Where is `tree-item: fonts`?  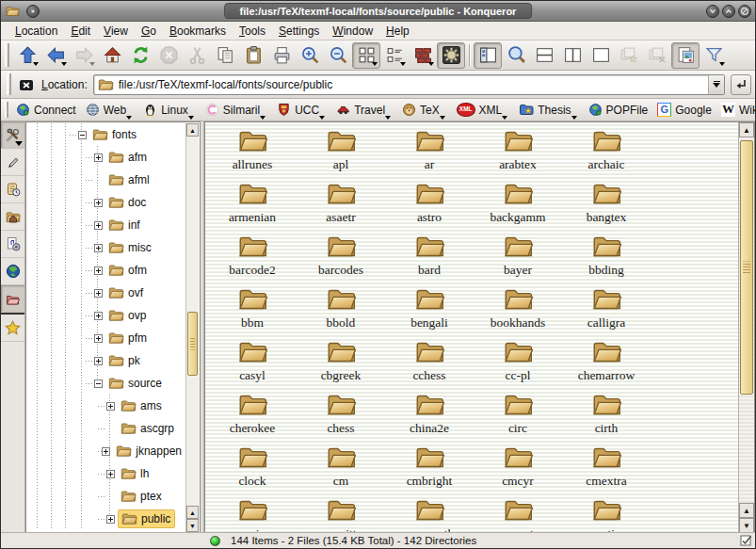
tree-item: fonts is located at coordinates (106, 135).